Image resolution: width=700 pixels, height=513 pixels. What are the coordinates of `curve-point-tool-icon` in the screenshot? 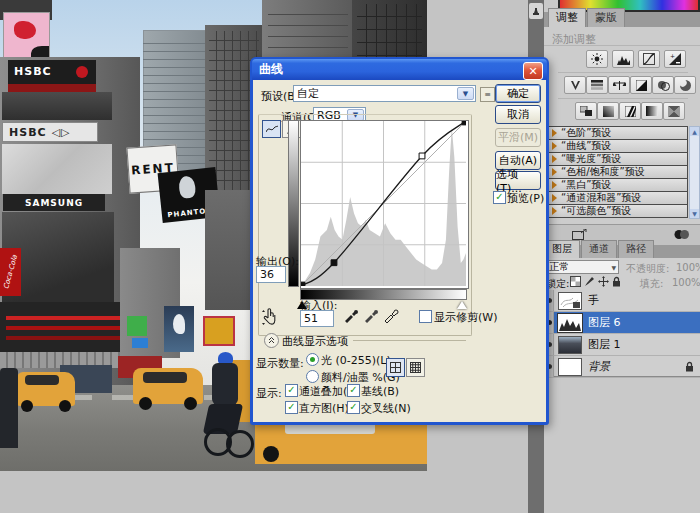 It's located at (272, 129).